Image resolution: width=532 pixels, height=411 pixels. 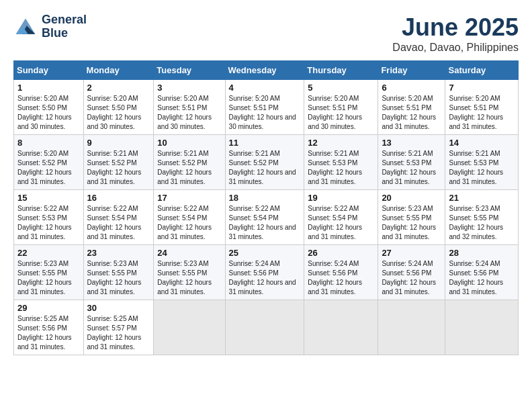 I want to click on day-number: 5, so click(x=341, y=87).